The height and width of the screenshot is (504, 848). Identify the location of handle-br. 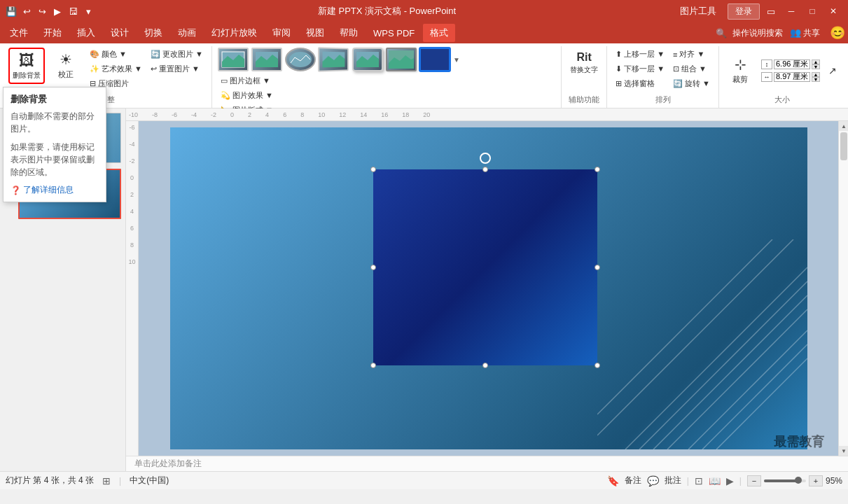
(597, 365).